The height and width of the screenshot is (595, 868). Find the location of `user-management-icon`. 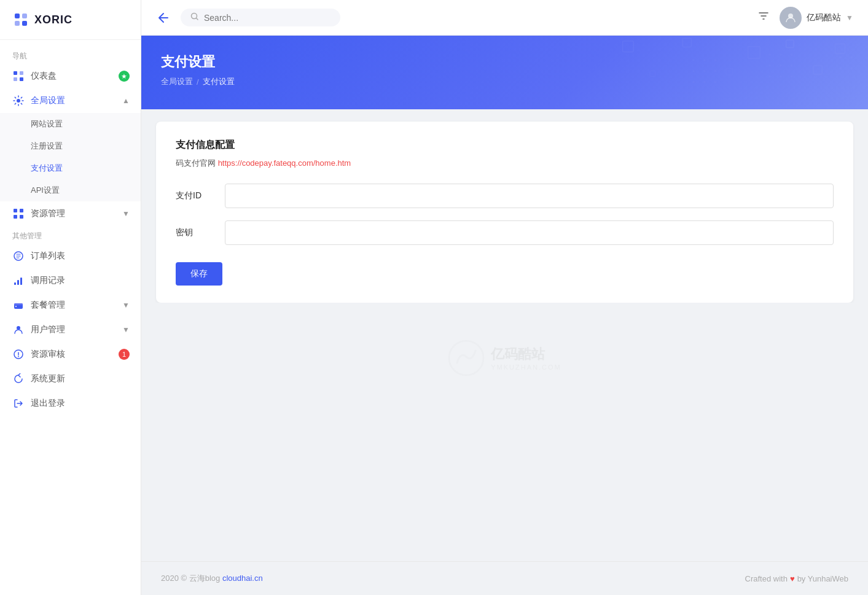

user-management-icon is located at coordinates (18, 330).